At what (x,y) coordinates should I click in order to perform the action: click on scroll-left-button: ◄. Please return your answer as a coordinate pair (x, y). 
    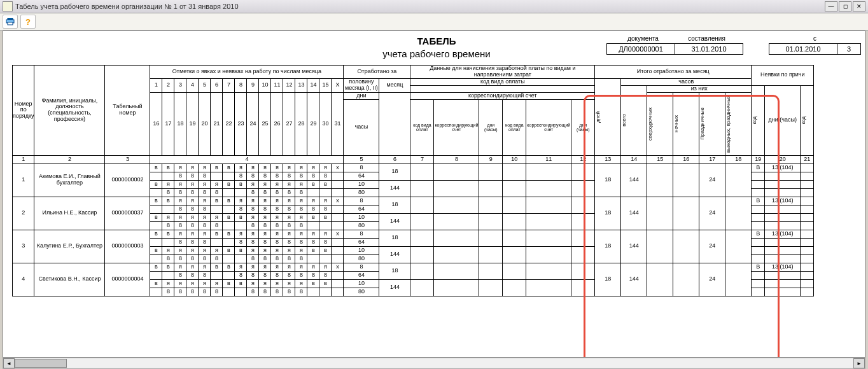
    Looking at the image, I should click on (9, 363).